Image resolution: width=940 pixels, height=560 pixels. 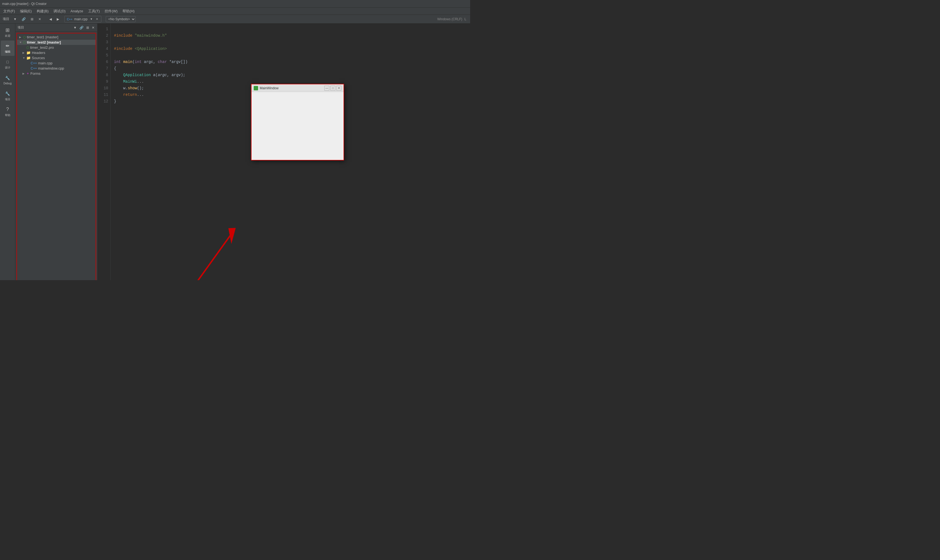 I want to click on menu-bar: 文件(F) 编辑(E) 构建(B) 调试(D) Analyze 工具(T) 控件…, so click(x=235, y=11).